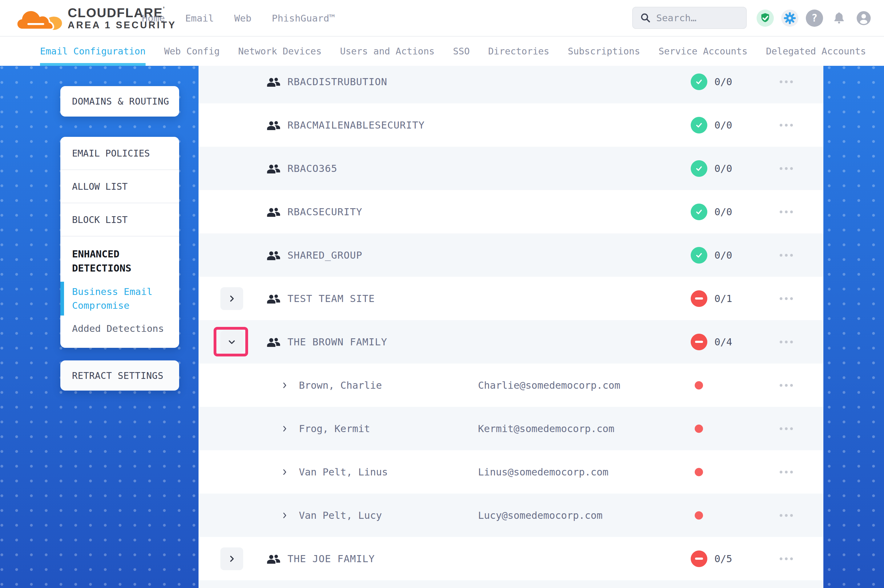 The width and height of the screenshot is (884, 588). What do you see at coordinates (120, 220) in the screenshot?
I see `sidebar-item-block-list: BLOCK LIST` at bounding box center [120, 220].